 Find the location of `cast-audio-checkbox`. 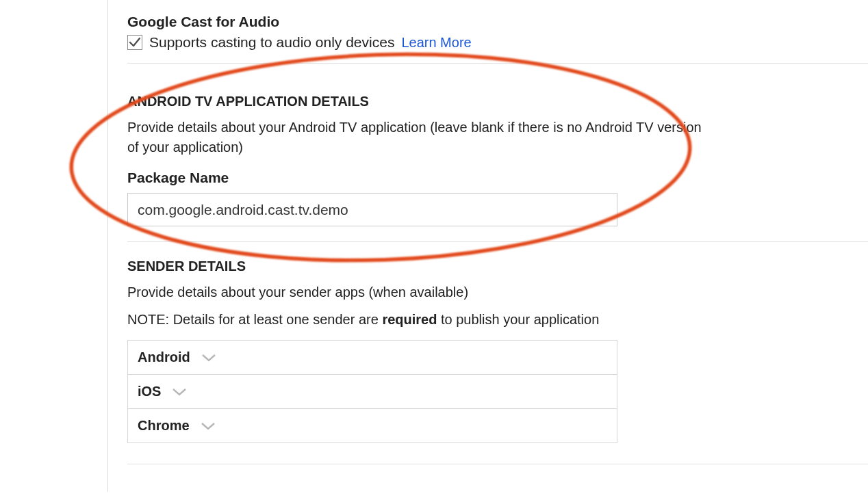

cast-audio-checkbox is located at coordinates (135, 42).